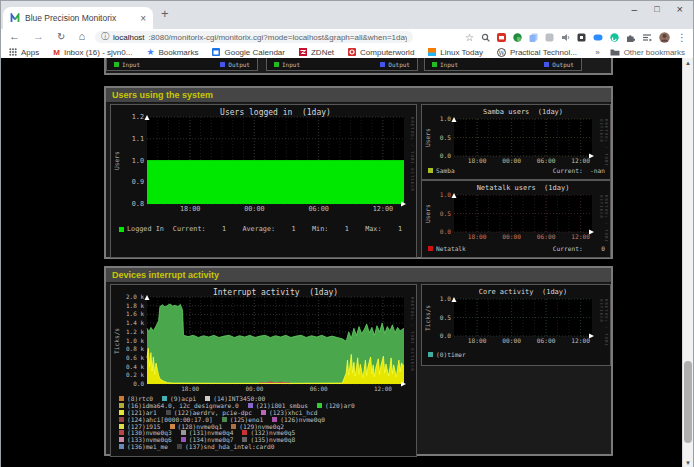 This screenshot has width=694, height=467. What do you see at coordinates (664, 38) in the screenshot?
I see `profile-avatar` at bounding box center [664, 38].